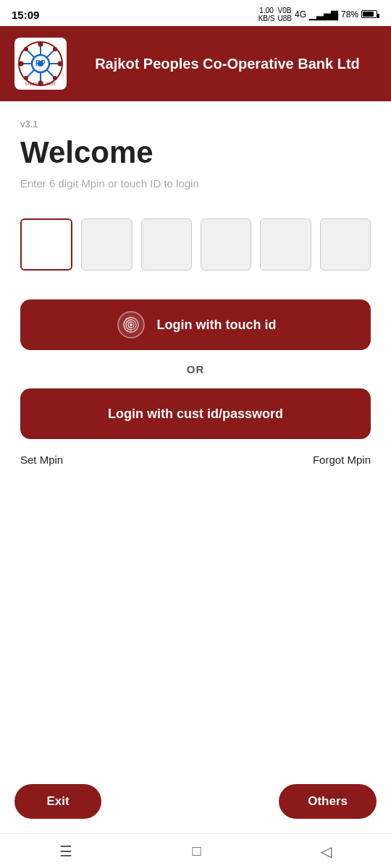 This screenshot has height=868, width=391. What do you see at coordinates (41, 84) in the screenshot?
I see `svg-text: SYMBOL OF TRUST` at bounding box center [41, 84].